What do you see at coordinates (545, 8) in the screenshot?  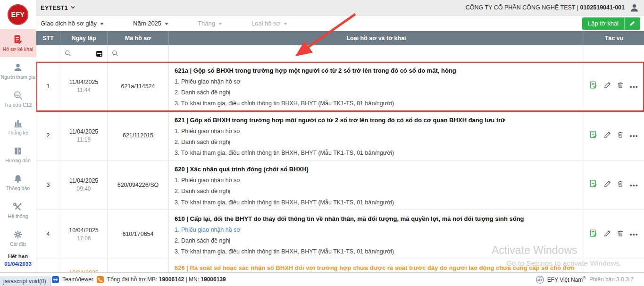 I see `company-name: CÔNG TY CỔ PHẦN CÔNG NGHỆ TEST | 0102519…` at bounding box center [545, 8].